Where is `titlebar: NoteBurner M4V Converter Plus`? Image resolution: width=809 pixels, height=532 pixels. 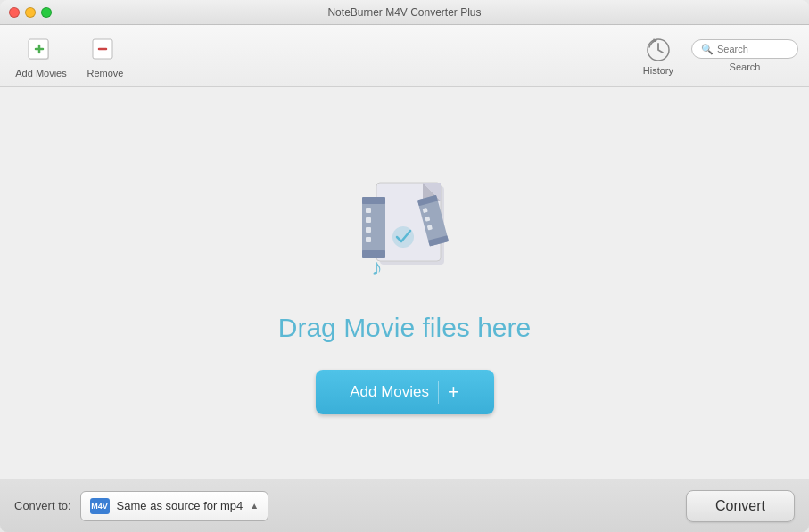 titlebar: NoteBurner M4V Converter Plus is located at coordinates (405, 12).